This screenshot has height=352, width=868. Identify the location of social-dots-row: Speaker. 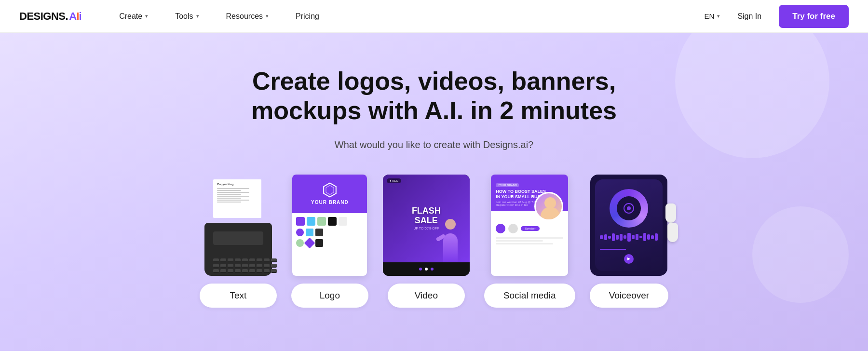
(529, 229).